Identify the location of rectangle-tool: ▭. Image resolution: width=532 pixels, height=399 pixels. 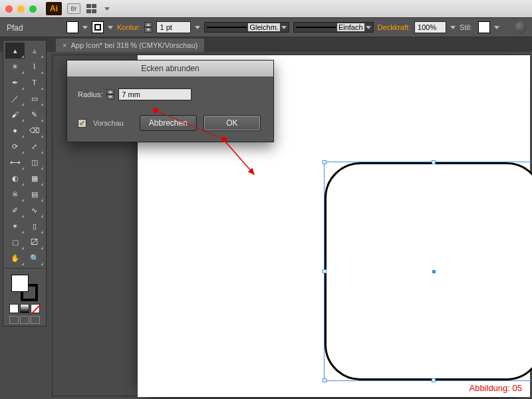
(35, 98).